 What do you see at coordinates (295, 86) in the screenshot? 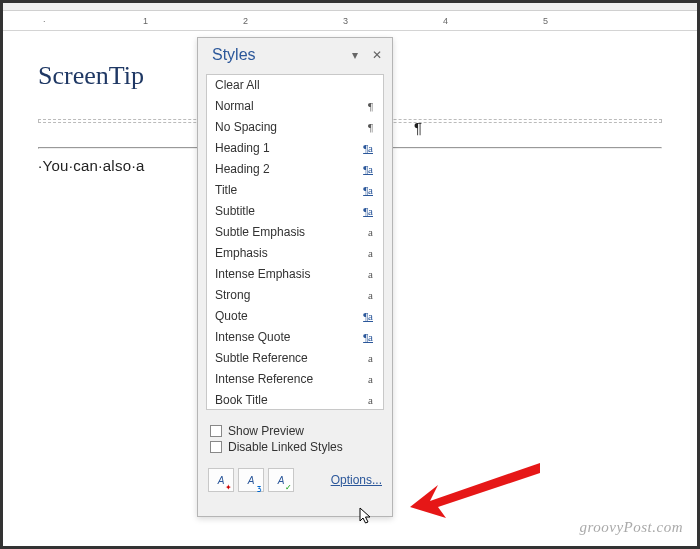
I see `style-item: Clear All` at bounding box center [295, 86].